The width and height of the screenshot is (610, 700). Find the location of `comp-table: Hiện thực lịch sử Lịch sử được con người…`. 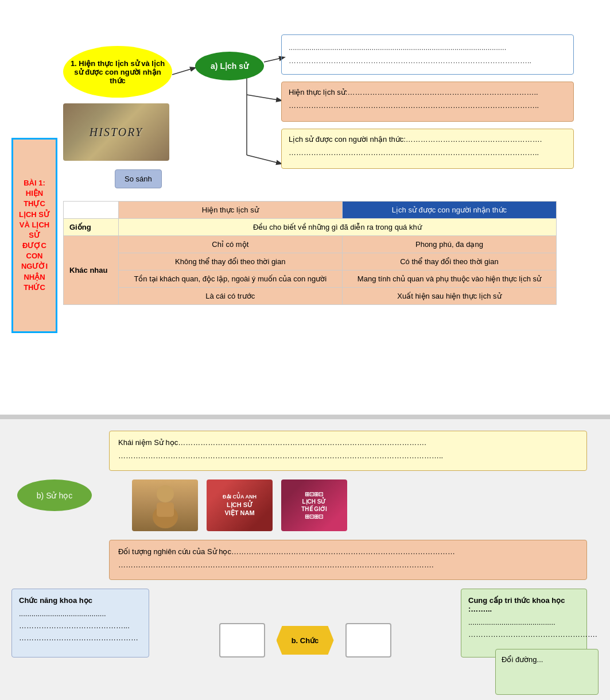

comp-table: Hiện thực lịch sử Lịch sử được con người… is located at coordinates (310, 253).